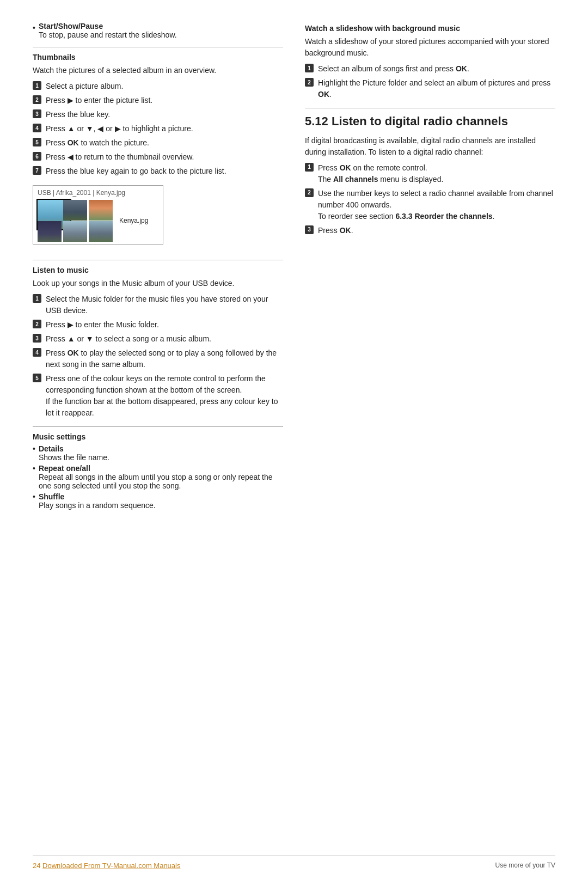 The image size is (588, 886). I want to click on step-badge-4: 4, so click(37, 128).